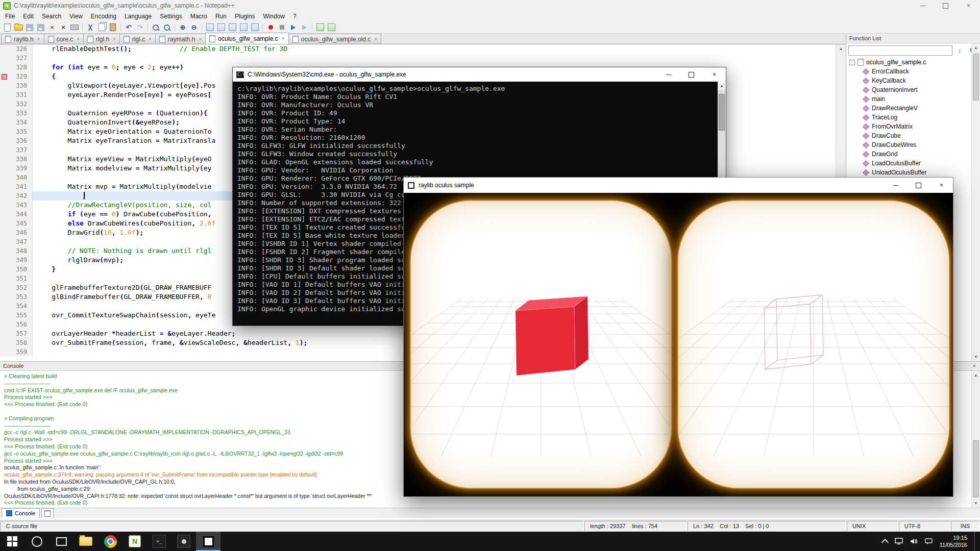 The image size is (980, 551). What do you see at coordinates (965, 526) in the screenshot?
I see `status-insert-mode: INS` at bounding box center [965, 526].